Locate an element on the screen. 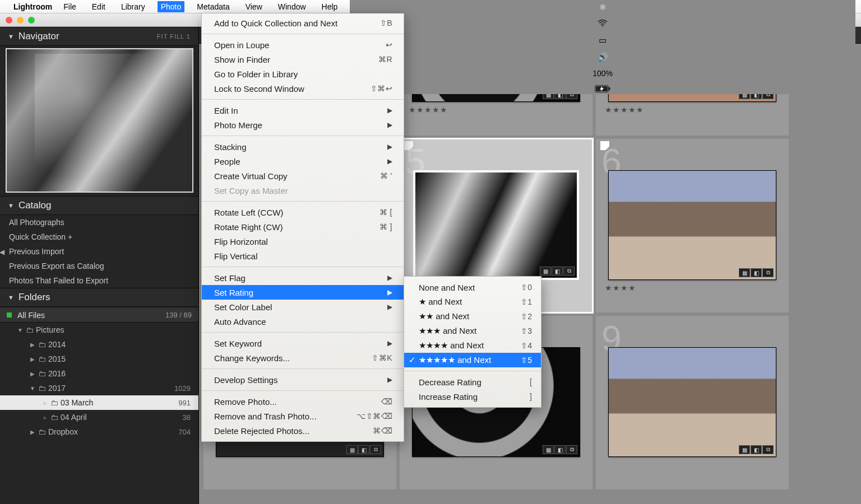 This screenshot has width=861, height=504. catalog-header: ▼ Catalog is located at coordinates (99, 206).